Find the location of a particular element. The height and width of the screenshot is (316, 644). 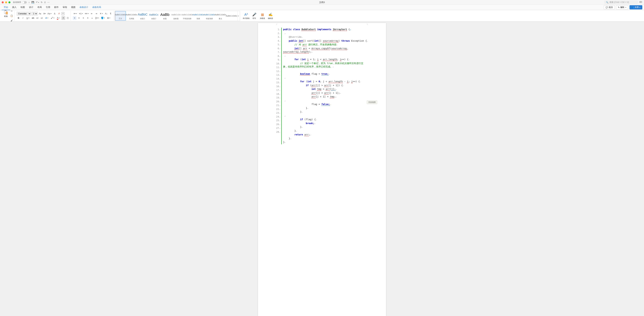

shading-button: 🪣 is located at coordinates (103, 18).